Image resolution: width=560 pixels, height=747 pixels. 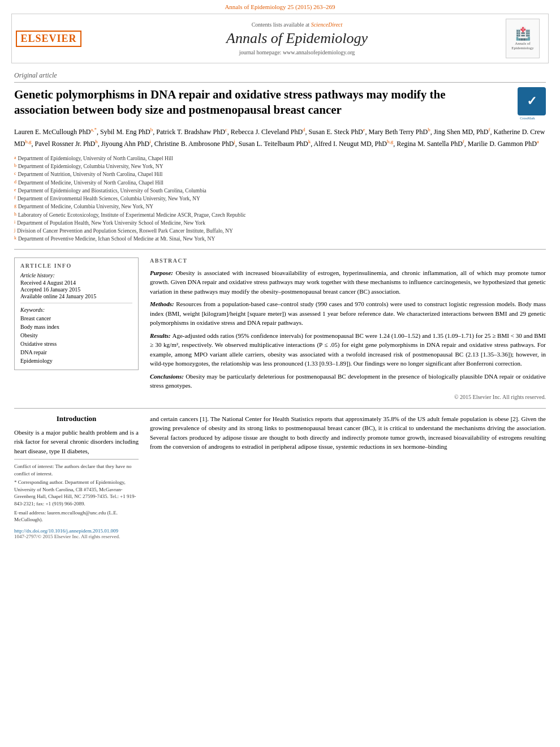 I want to click on affiliation-j: jDivision of Cancer Prevention and Popul…, so click(x=280, y=231).